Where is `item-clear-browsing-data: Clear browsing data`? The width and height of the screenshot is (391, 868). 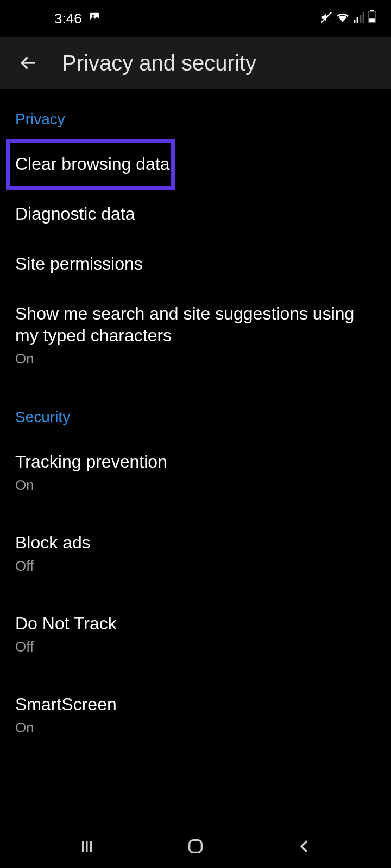 item-clear-browsing-data: Clear browsing data is located at coordinates (195, 164).